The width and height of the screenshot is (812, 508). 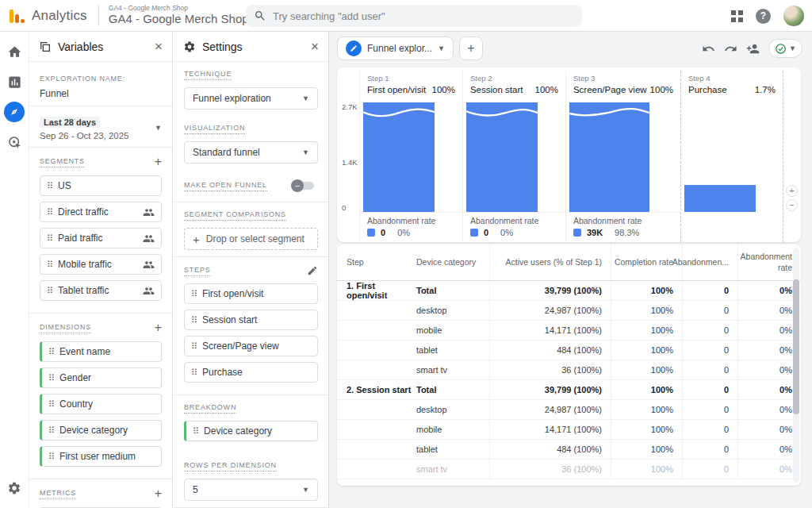 I want to click on search-input, so click(x=423, y=16).